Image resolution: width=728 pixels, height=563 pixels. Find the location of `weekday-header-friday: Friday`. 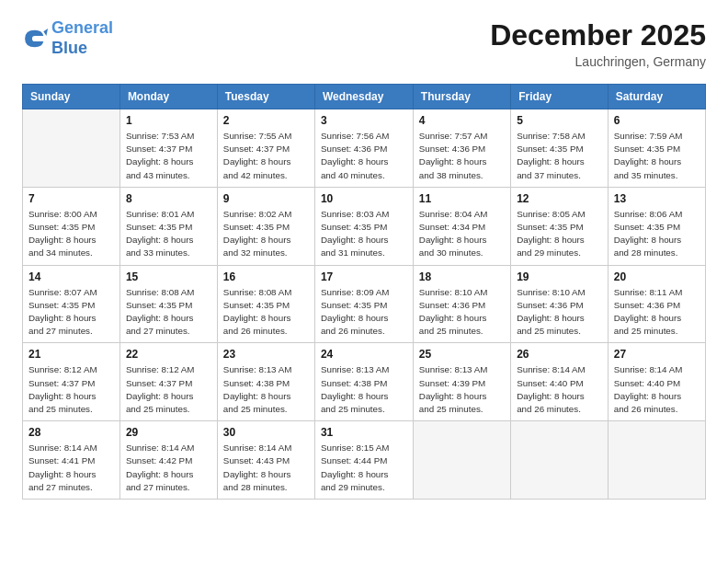

weekday-header-friday: Friday is located at coordinates (560, 98).